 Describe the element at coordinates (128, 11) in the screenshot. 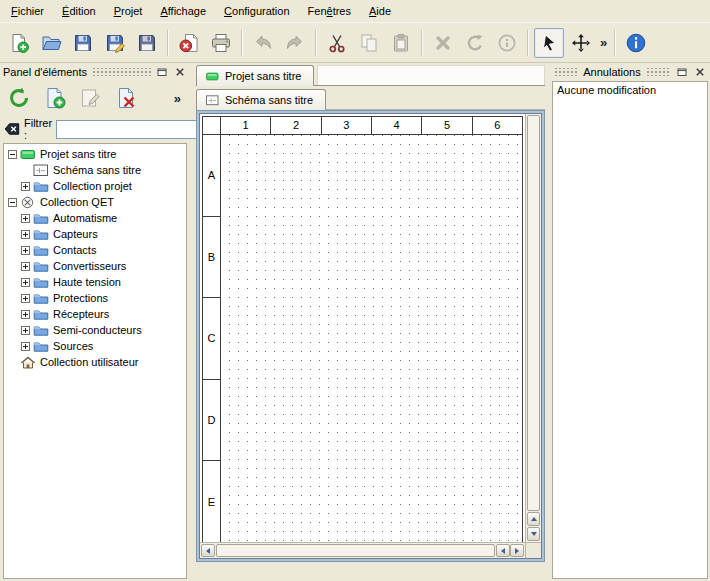

I see `menu-projet: Projet` at that location.